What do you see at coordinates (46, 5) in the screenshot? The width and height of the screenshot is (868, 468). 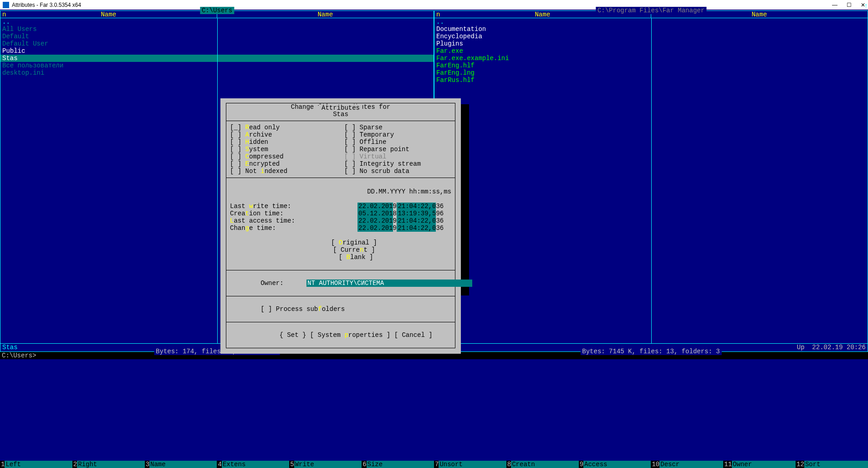 I see `window-title: Attributes - Far 3.0.5354 x64` at bounding box center [46, 5].